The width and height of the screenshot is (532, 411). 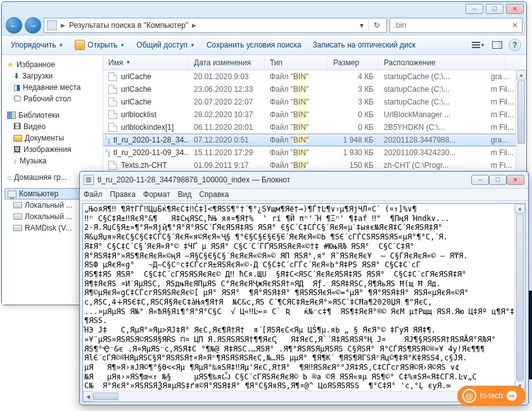 What do you see at coordinates (299, 396) in the screenshot?
I see `horizontal-scrollbar: ◀ ▶` at bounding box center [299, 396].